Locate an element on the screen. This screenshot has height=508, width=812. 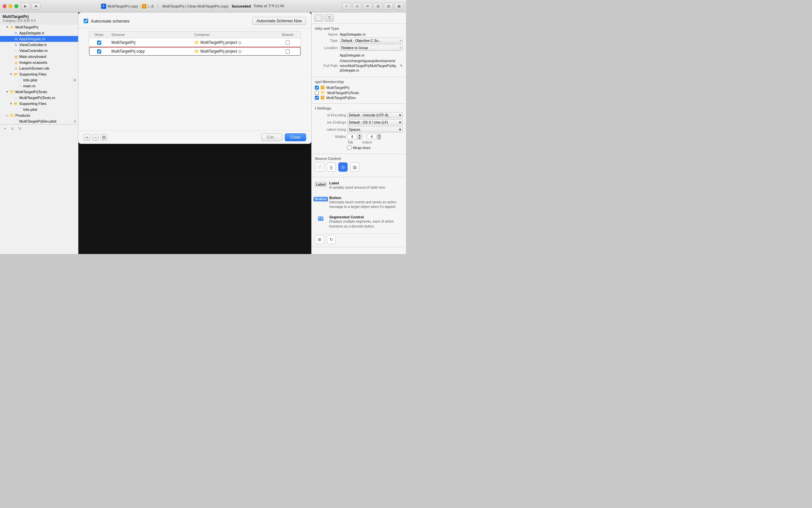
sc-diff-btn: {} is located at coordinates (331, 167).